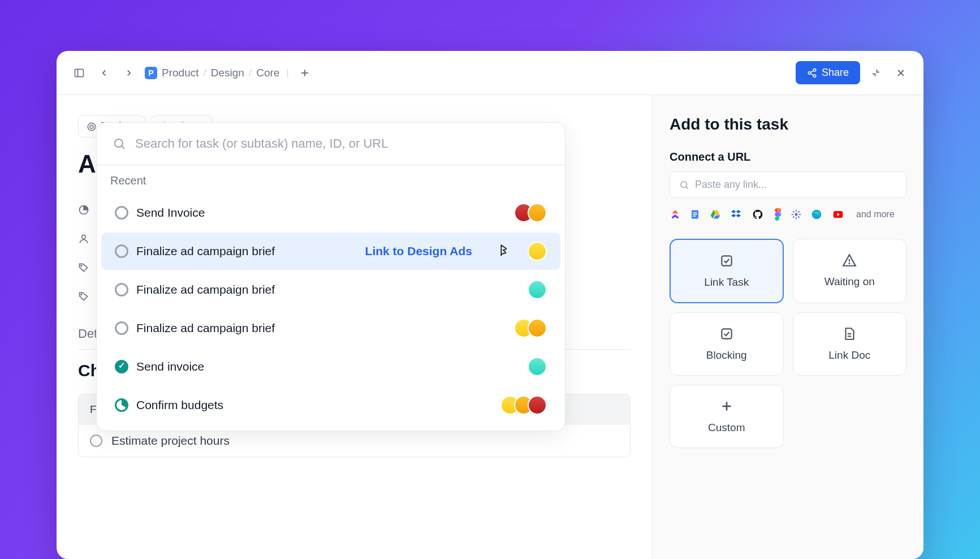  What do you see at coordinates (675, 214) in the screenshot?
I see `clickup-icon` at bounding box center [675, 214].